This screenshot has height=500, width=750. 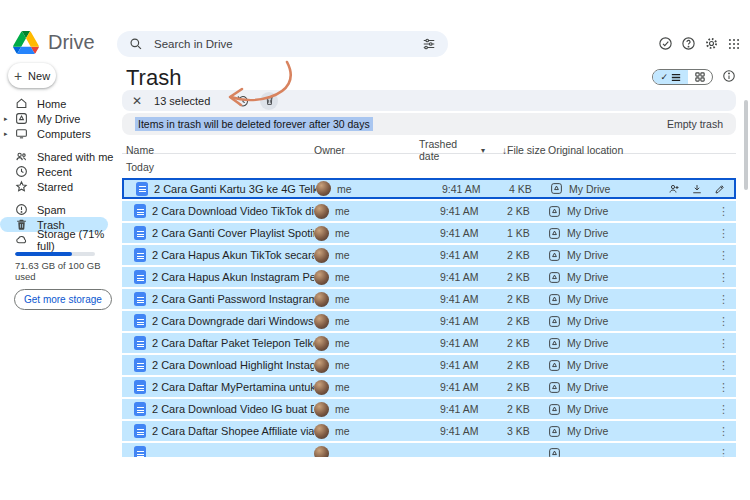 What do you see at coordinates (670, 77) in the screenshot?
I see `list-view-button: ✓` at bounding box center [670, 77].